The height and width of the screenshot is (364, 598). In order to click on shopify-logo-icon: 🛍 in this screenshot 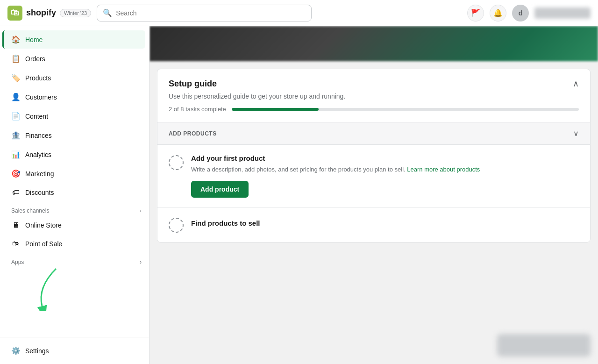, I will do `click(15, 13)`.